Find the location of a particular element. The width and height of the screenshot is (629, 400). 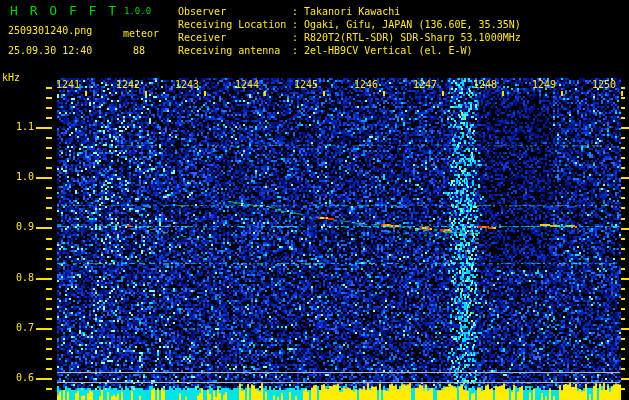

capture-datetime: 25.09.30 12:40 is located at coordinates (50, 50).